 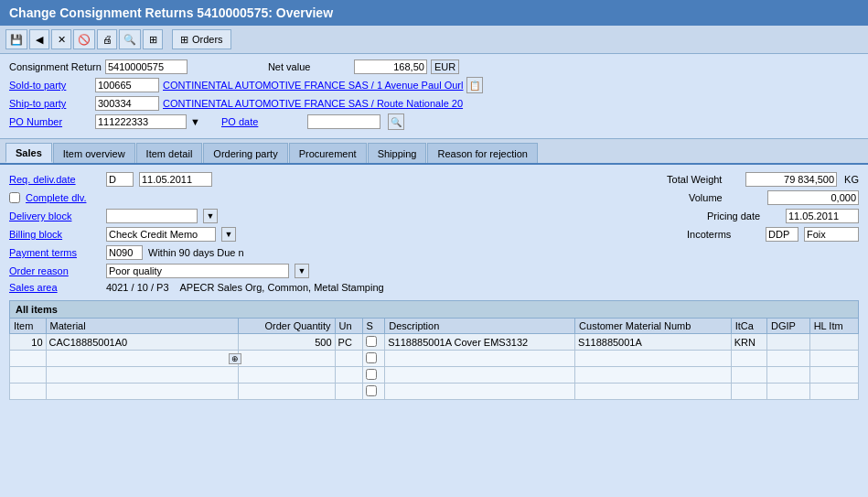 What do you see at coordinates (834, 326) in the screenshot?
I see `col-header-hl-itm: HL Itm` at bounding box center [834, 326].